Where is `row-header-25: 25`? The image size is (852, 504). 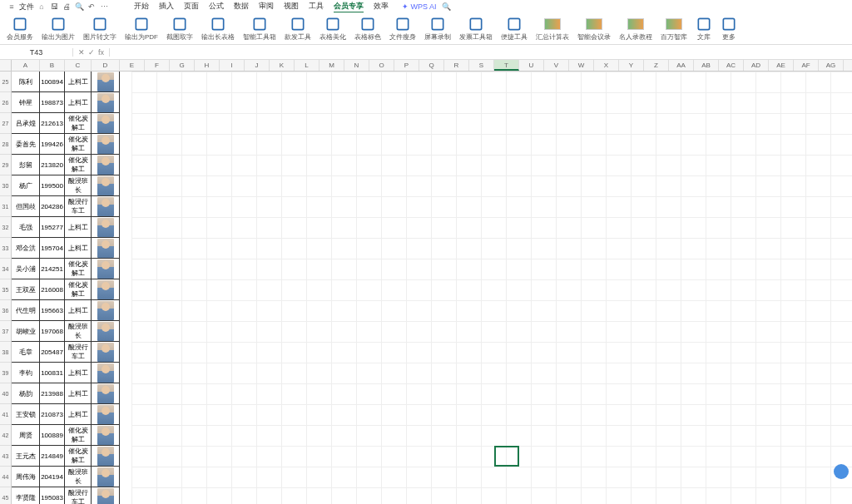
row-header-25: 25 is located at coordinates (6, 82).